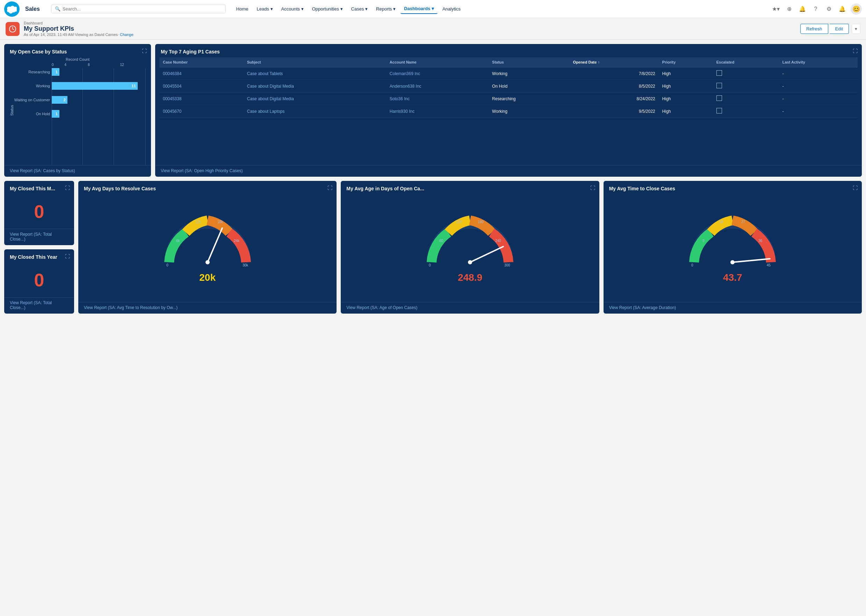  What do you see at coordinates (77, 171) in the screenshot?
I see `open-case-footer-link: View Report (SA: Cases by Status)` at bounding box center [77, 171].